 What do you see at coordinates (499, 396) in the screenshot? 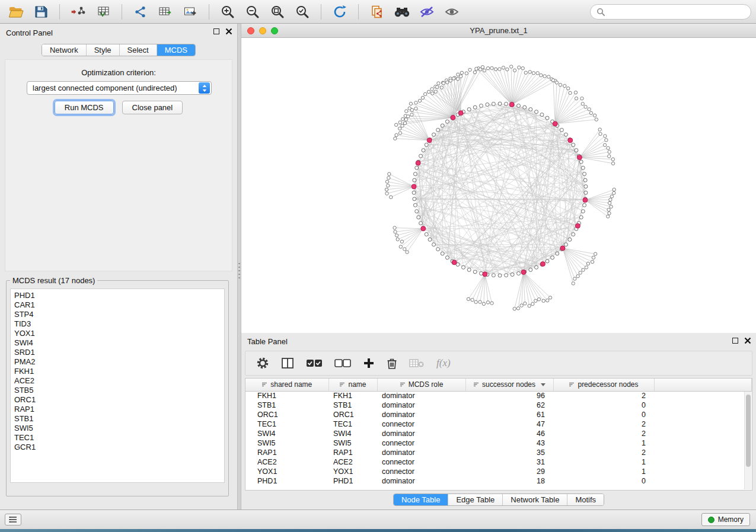
I see `table-row: FKH1FKH1dominator962` at bounding box center [499, 396].